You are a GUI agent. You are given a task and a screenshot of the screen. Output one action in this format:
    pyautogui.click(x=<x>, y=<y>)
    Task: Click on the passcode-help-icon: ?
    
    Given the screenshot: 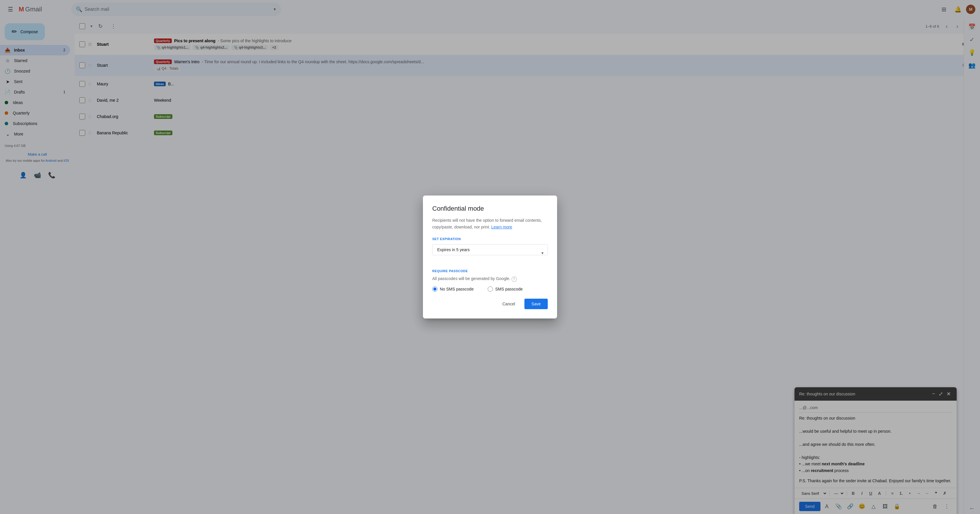 What is the action you would take?
    pyautogui.click(x=514, y=279)
    